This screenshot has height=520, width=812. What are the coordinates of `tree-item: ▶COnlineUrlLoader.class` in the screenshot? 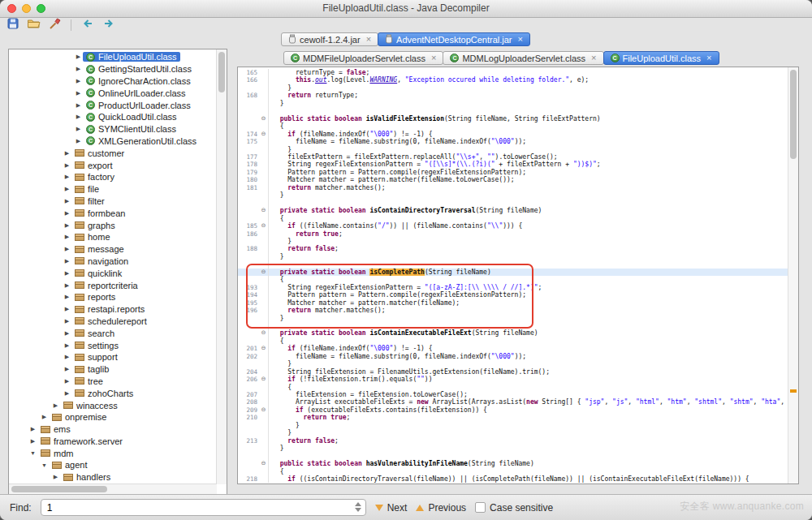 It's located at (113, 92).